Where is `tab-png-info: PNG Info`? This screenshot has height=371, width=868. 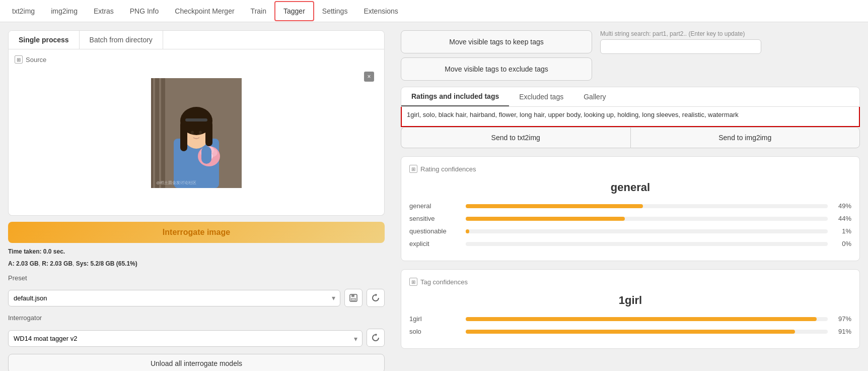
tab-png-info: PNG Info is located at coordinates (144, 11).